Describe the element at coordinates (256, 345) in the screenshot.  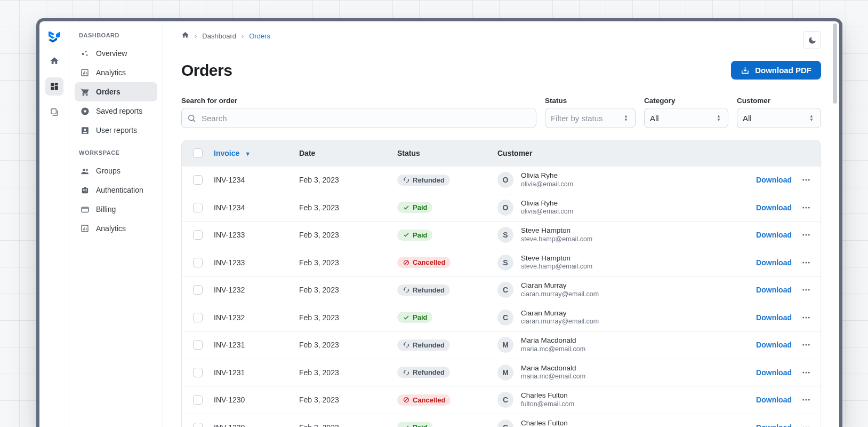
I see `invoice-id: INV-1231` at that location.